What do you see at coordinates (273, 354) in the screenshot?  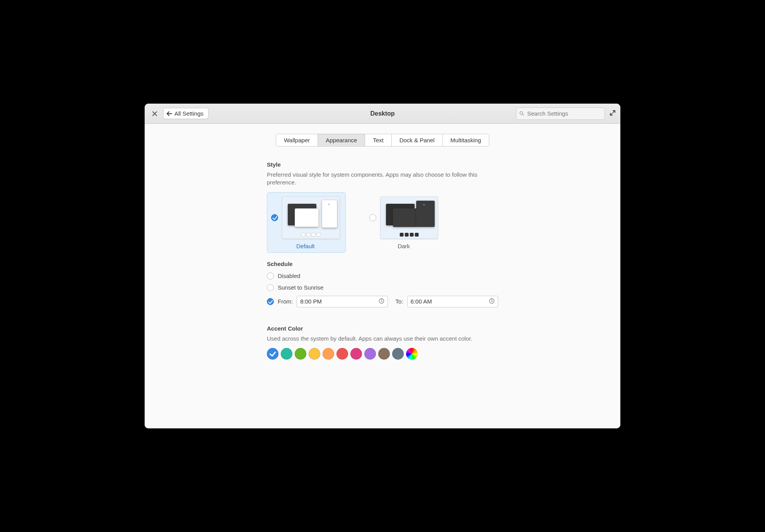 I see `accent-swatch-blue` at bounding box center [273, 354].